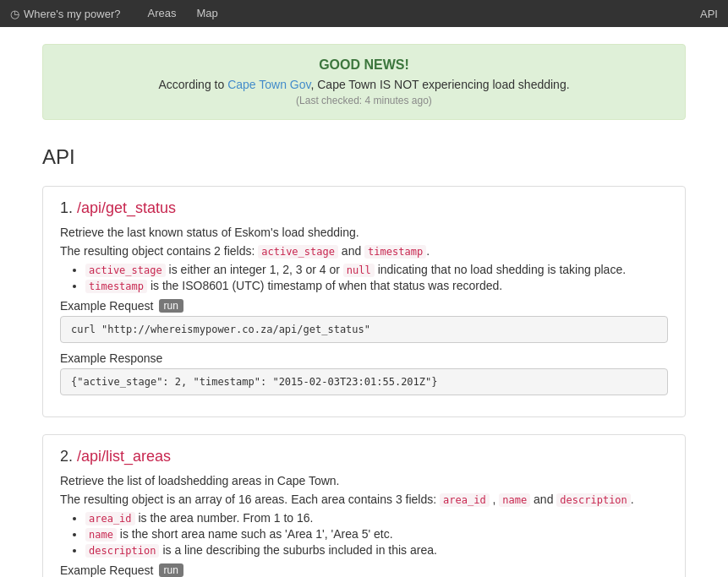 The width and height of the screenshot is (728, 577). What do you see at coordinates (440, 84) in the screenshot?
I see `notice-suffix: , Cape Town IS NOT experiencing load she…` at bounding box center [440, 84].